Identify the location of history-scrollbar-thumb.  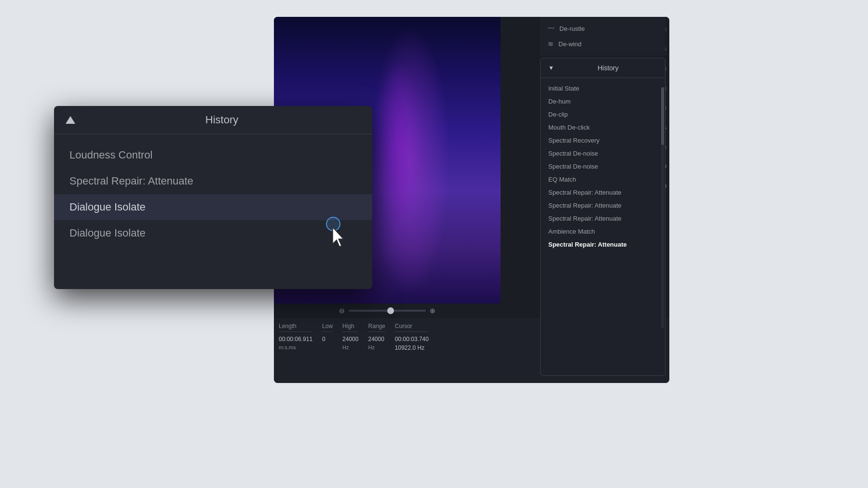
(663, 116).